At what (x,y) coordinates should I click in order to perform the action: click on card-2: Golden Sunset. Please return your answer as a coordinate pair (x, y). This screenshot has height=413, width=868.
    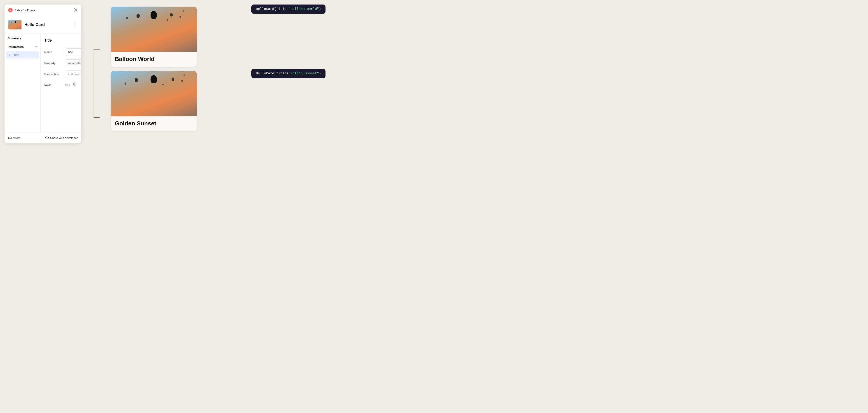
    Looking at the image, I should click on (154, 101).